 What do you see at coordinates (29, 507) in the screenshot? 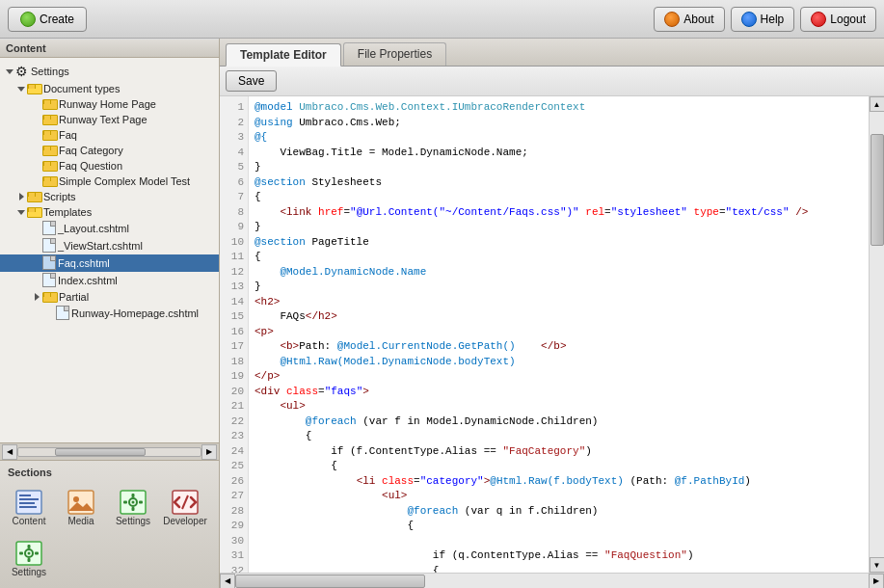
I see `section-content-btn: Content` at bounding box center [29, 507].